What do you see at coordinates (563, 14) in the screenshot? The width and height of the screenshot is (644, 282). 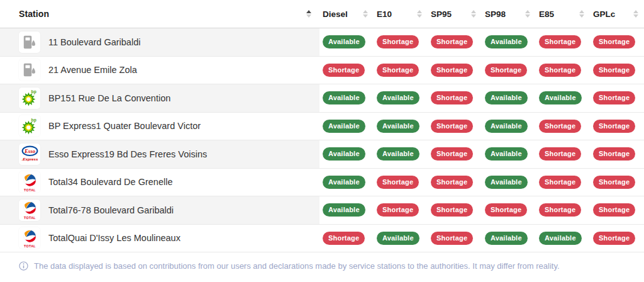 I see `fuel-column-header: E85` at bounding box center [563, 14].